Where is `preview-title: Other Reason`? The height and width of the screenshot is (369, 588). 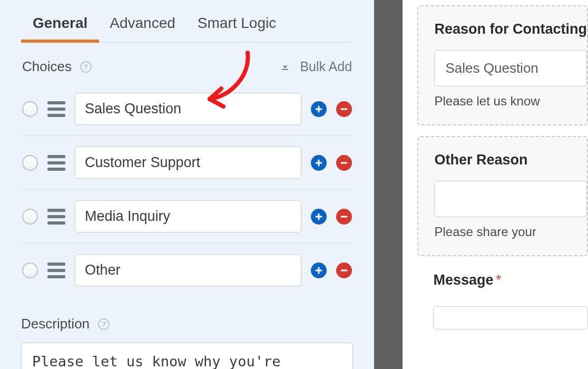 preview-title: Other Reason is located at coordinates (511, 160).